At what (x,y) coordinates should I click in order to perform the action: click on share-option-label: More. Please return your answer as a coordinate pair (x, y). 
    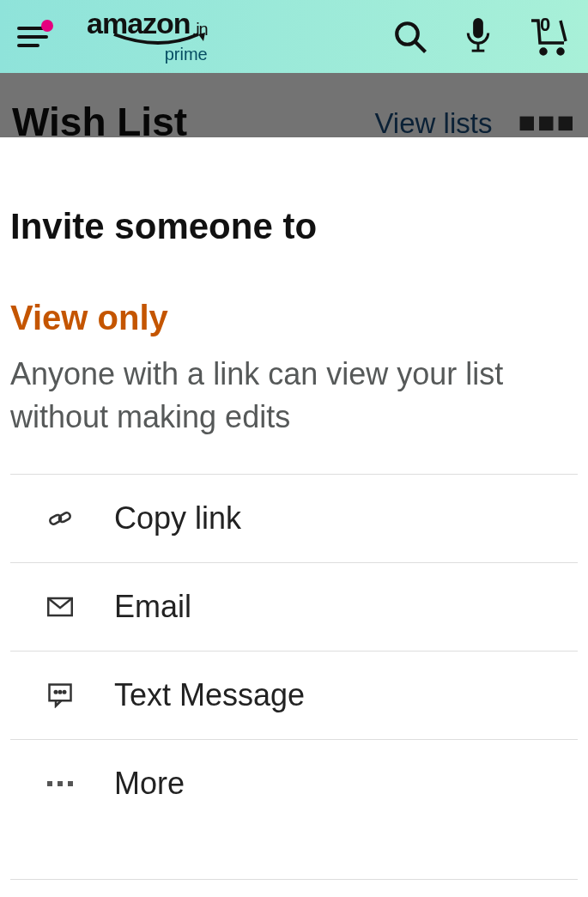
    Looking at the image, I should click on (149, 784).